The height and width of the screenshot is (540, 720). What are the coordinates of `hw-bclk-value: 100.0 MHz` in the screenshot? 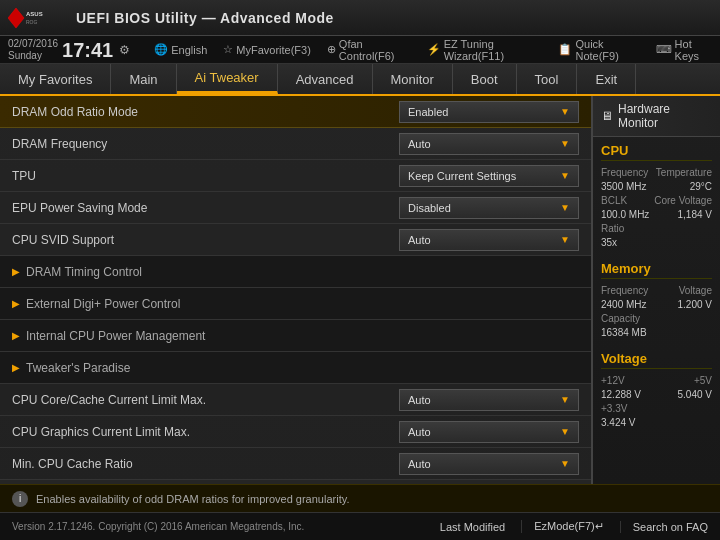 It's located at (625, 214).